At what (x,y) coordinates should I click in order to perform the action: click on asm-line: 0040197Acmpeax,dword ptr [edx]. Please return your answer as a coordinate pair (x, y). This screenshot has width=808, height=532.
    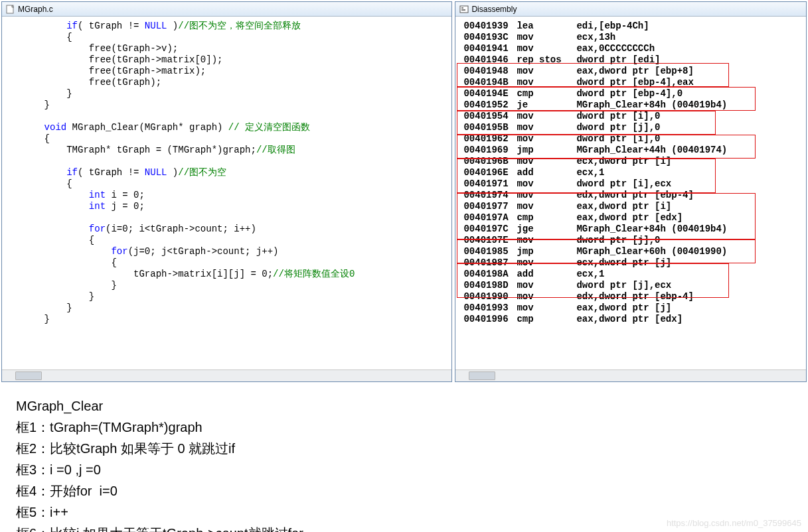
    Looking at the image, I should click on (633, 218).